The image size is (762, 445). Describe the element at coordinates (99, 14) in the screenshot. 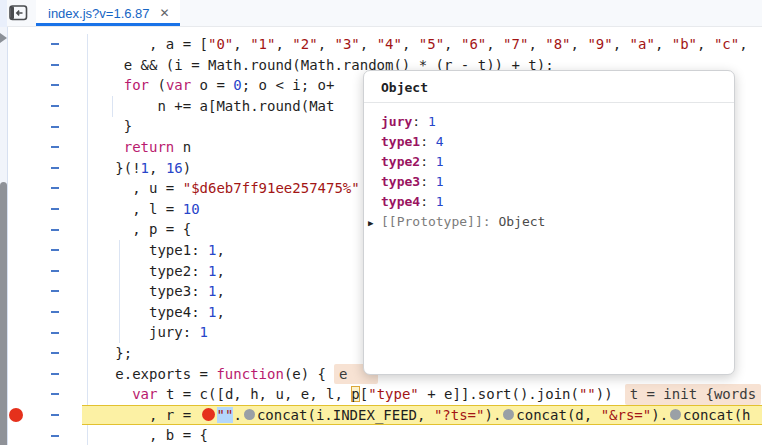

I see `tab-title: index.js?v=1.6.87` at that location.